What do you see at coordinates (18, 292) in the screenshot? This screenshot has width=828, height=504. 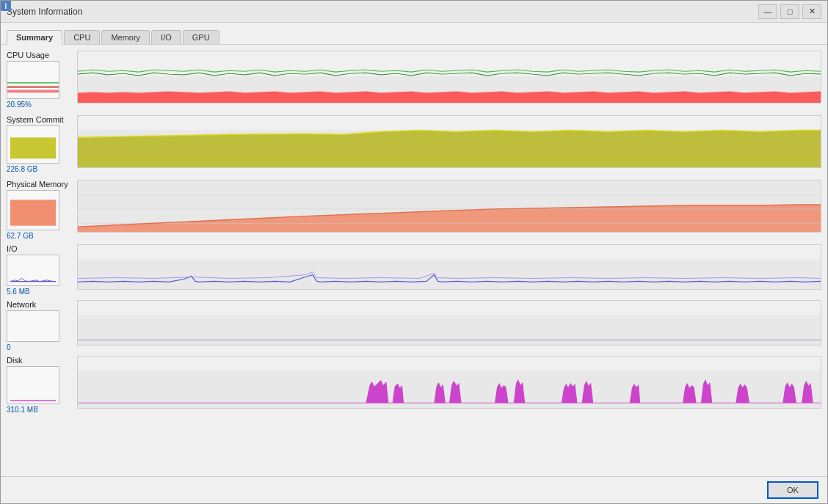 I see `io-value: 5.6 MB` at bounding box center [18, 292].